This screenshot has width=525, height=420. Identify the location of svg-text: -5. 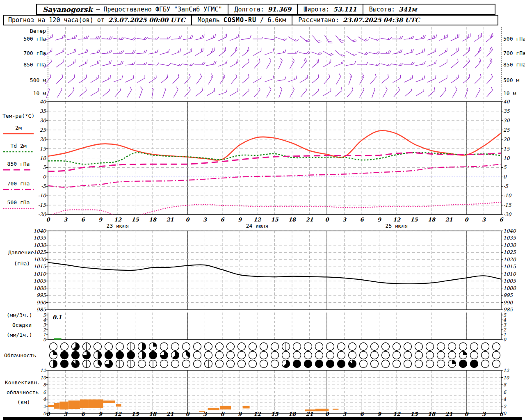
(506, 186).